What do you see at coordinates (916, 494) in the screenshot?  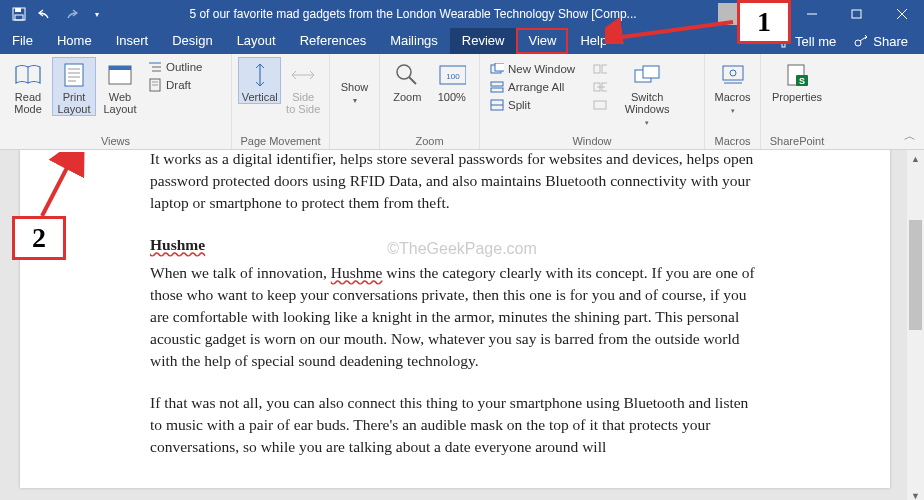 I see `scroll-down-icon: ▼` at bounding box center [916, 494].